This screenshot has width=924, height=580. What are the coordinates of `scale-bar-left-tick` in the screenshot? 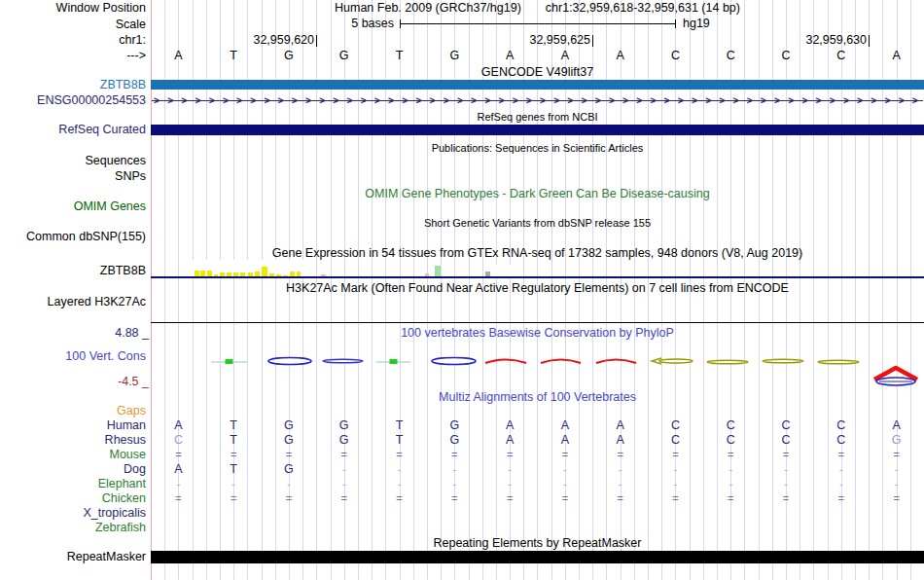 It's located at (401, 23).